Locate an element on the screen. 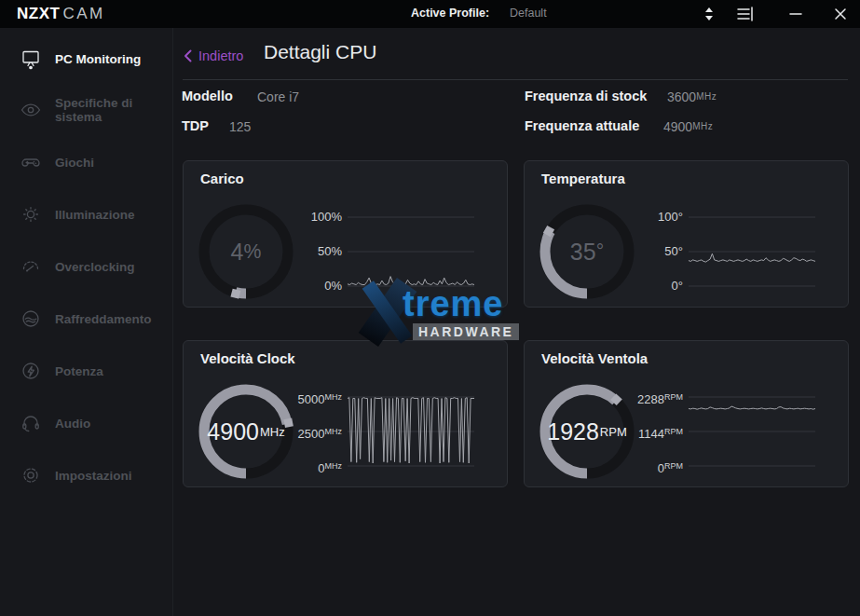 Image resolution: width=860 pixels, height=616 pixels. sidebar-item-label: Overclocking is located at coordinates (95, 267).